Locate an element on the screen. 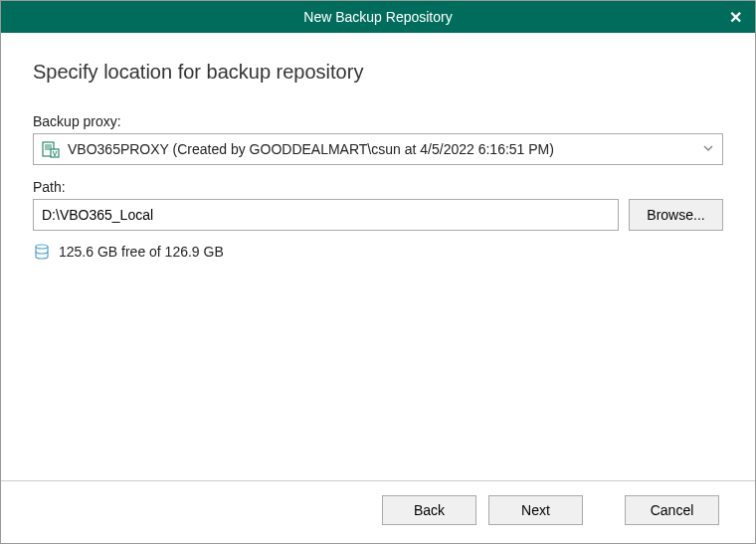 This screenshot has height=544, width=756. chevron-down-icon is located at coordinates (708, 149).